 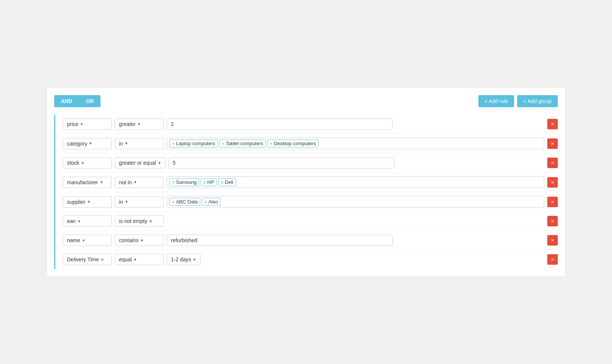 What do you see at coordinates (78, 101) in the screenshot?
I see `logic-buttons: AND OR` at bounding box center [78, 101].